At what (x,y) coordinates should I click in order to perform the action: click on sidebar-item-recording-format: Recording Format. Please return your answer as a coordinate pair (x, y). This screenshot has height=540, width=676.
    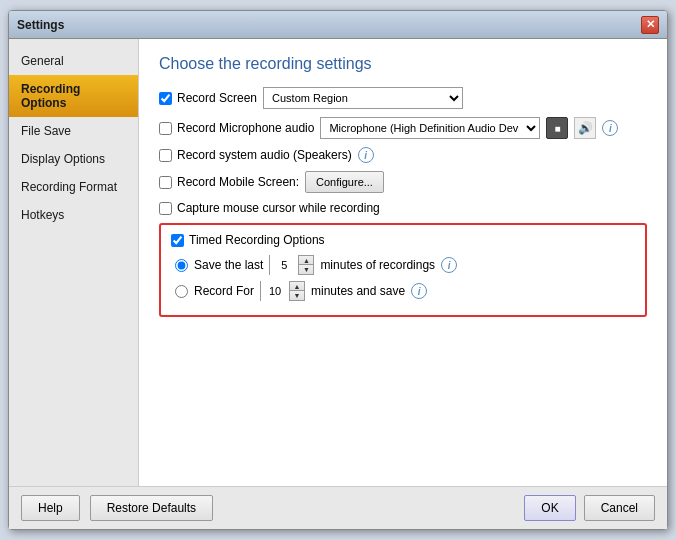
    Looking at the image, I should click on (74, 187).